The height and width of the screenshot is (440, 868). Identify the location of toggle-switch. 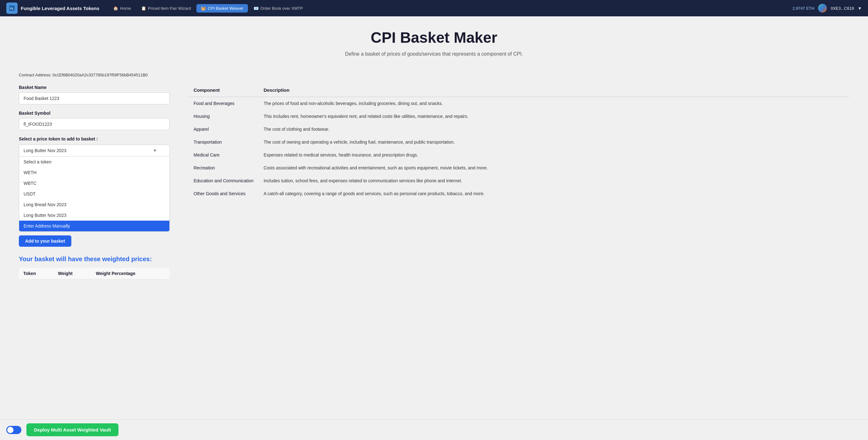
(14, 430).